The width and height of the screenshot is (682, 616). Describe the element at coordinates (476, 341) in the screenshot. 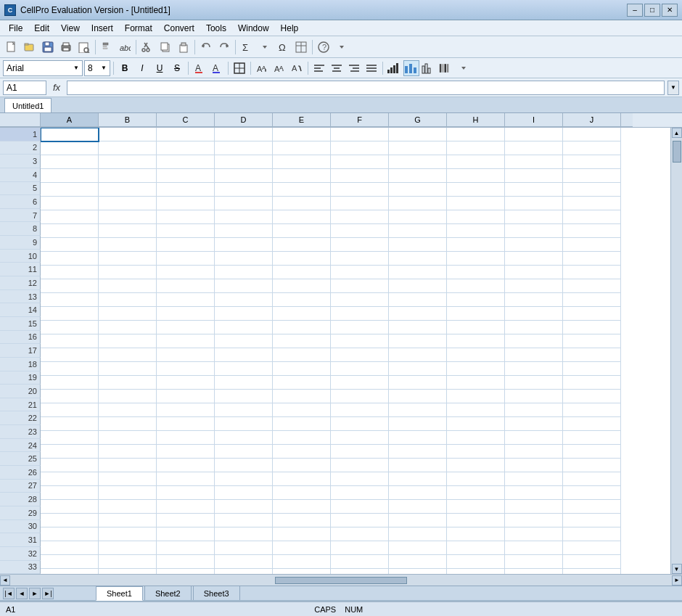

I see `cell-H16` at that location.